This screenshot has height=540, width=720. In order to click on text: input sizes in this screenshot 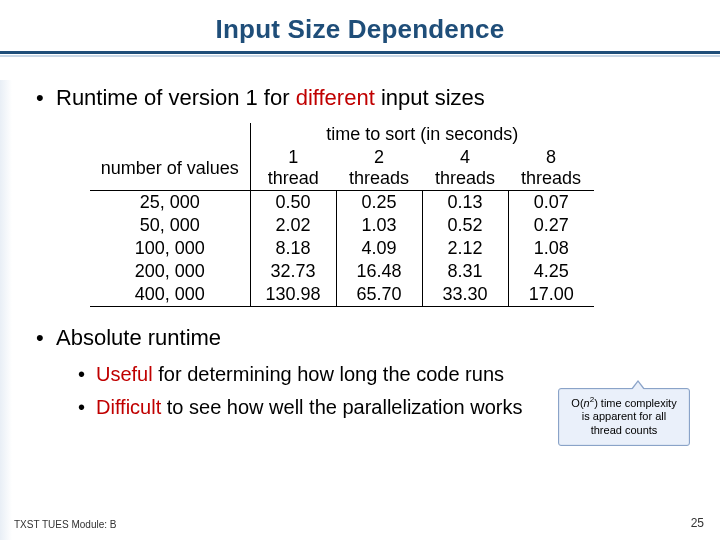, I will do `click(430, 98)`.